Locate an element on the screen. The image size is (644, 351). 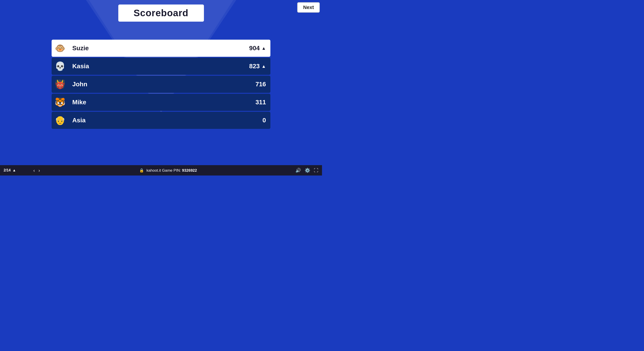
center-info: 🔒 kahoot.it Game PIN: 9326922 is located at coordinates (168, 170).